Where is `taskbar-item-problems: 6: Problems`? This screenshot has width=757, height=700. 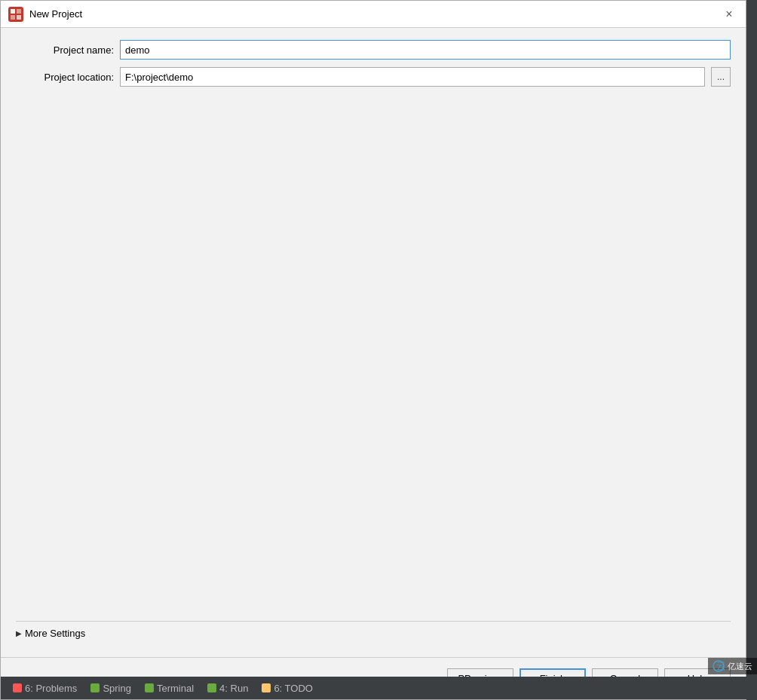 taskbar-item-problems: 6: Problems is located at coordinates (45, 689).